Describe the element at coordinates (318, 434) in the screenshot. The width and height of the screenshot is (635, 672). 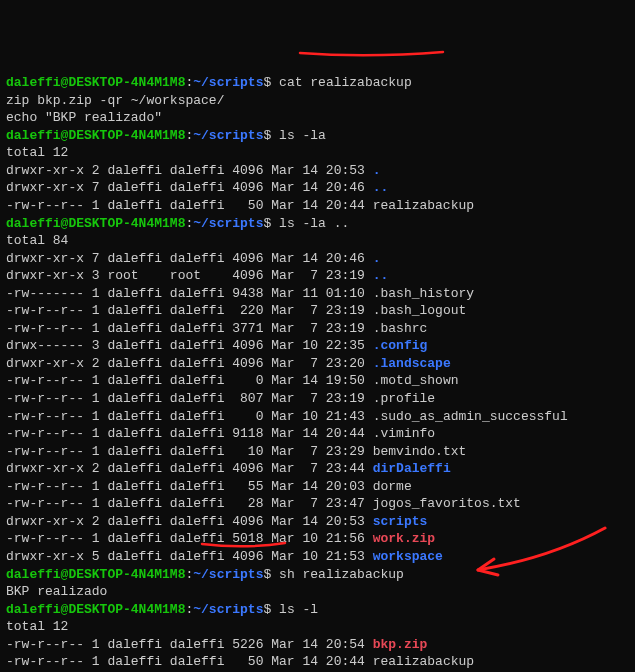
I see `listing-row: -rw-r--r-- 1 daleffi daleffi 9118 Mar 14…` at that location.